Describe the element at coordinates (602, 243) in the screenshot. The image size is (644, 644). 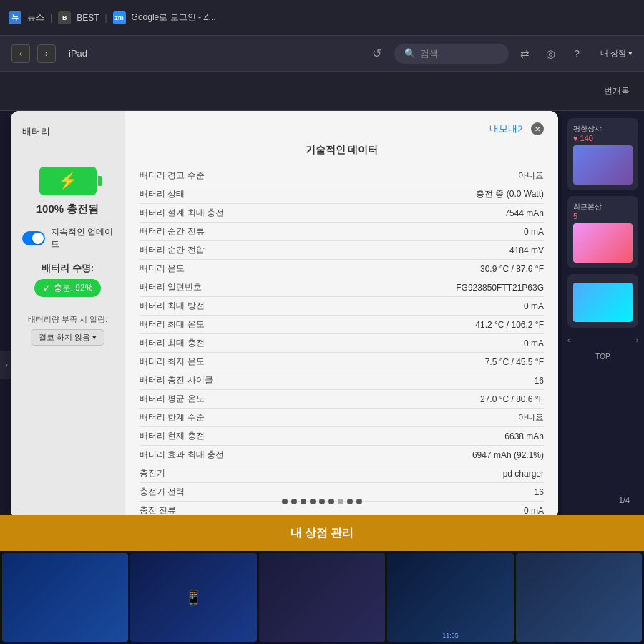
I see `right-card-2-image` at that location.